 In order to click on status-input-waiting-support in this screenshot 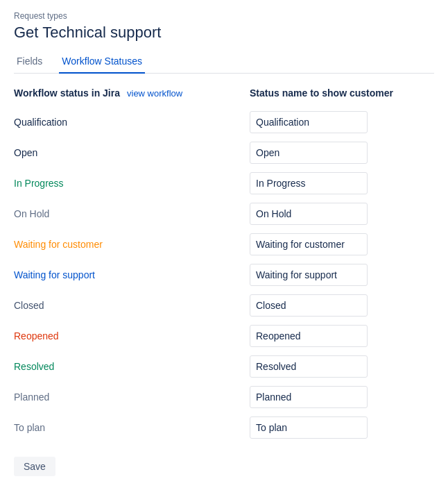, I will do `click(309, 275)`.